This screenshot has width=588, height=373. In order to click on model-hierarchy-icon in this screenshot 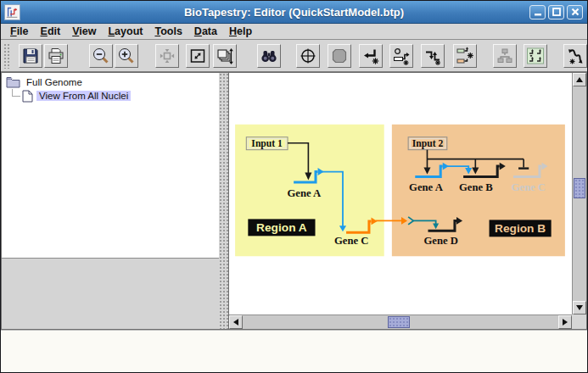, I will do `click(505, 56)`.